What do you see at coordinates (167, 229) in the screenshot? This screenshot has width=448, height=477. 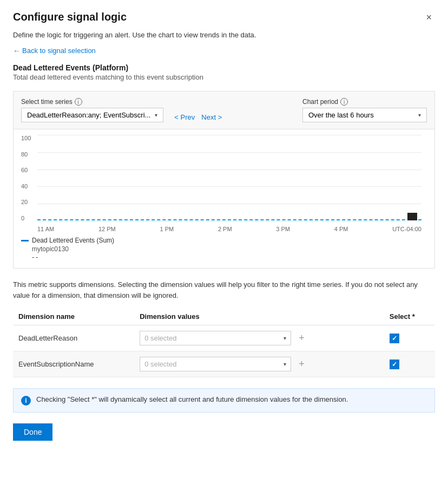 I see `x-label-1pm: 1 PM` at bounding box center [167, 229].